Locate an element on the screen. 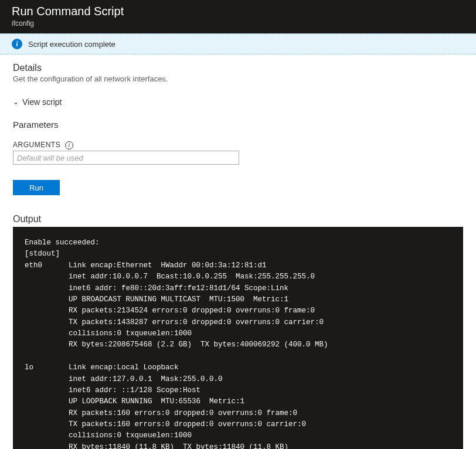 The width and height of the screenshot is (476, 449). status-banner: i Script execution complete is located at coordinates (238, 44).